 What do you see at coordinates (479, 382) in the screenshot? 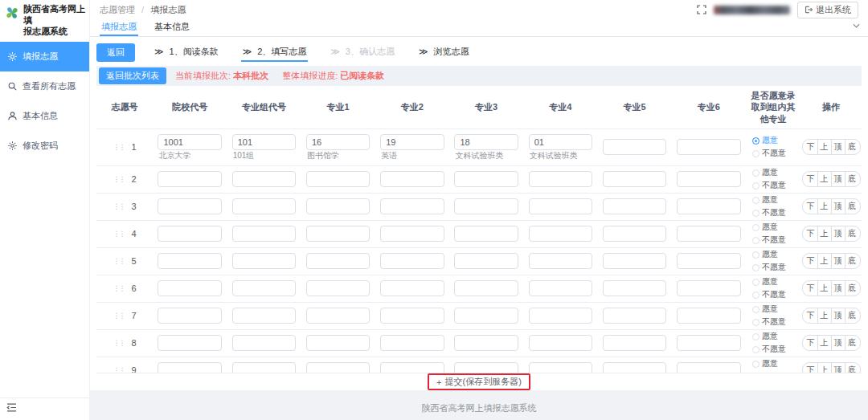
I see `submit-button: + 提交(保存到服务器)` at bounding box center [479, 382].